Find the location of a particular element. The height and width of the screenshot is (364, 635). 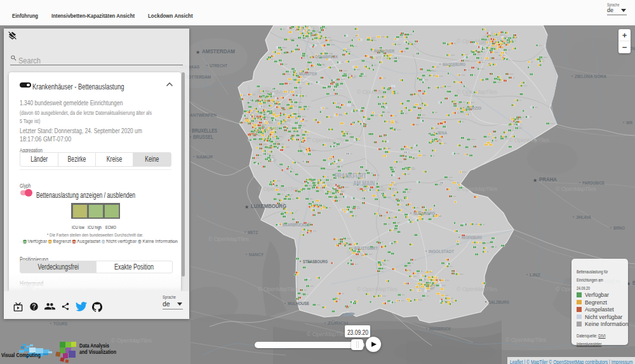

svg-text: AMSTERDAM is located at coordinates (218, 51).